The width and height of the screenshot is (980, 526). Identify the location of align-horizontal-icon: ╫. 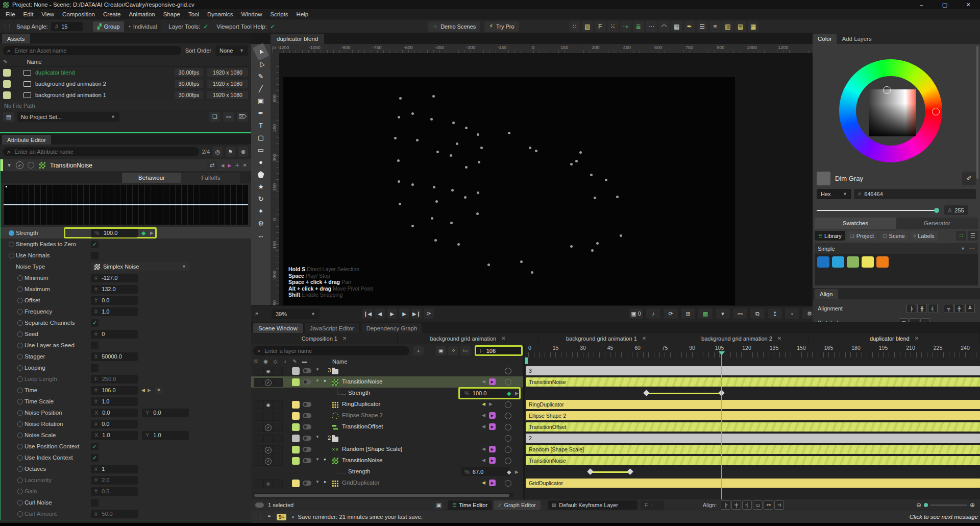
(922, 308).